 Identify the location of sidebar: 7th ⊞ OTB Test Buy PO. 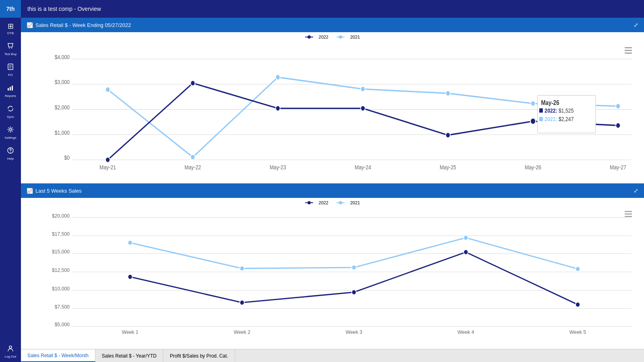
(10, 181).